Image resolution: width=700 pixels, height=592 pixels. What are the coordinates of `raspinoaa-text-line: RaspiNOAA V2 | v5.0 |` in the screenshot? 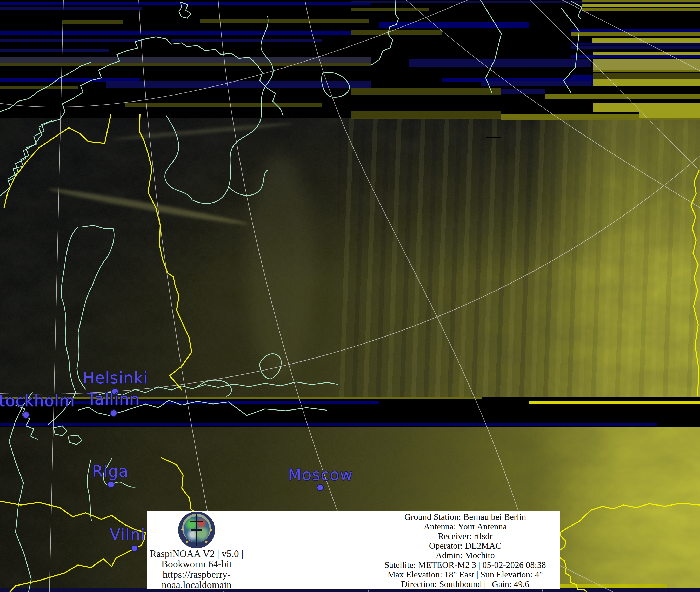 It's located at (197, 554).